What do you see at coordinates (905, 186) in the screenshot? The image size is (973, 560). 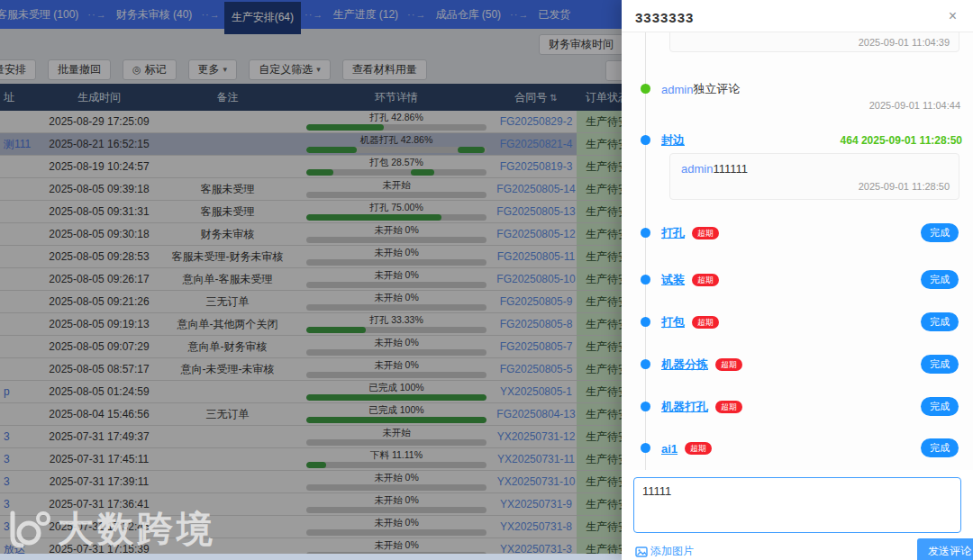 I see `comment-timestamp: 2025-09-01 11:28:50` at bounding box center [905, 186].